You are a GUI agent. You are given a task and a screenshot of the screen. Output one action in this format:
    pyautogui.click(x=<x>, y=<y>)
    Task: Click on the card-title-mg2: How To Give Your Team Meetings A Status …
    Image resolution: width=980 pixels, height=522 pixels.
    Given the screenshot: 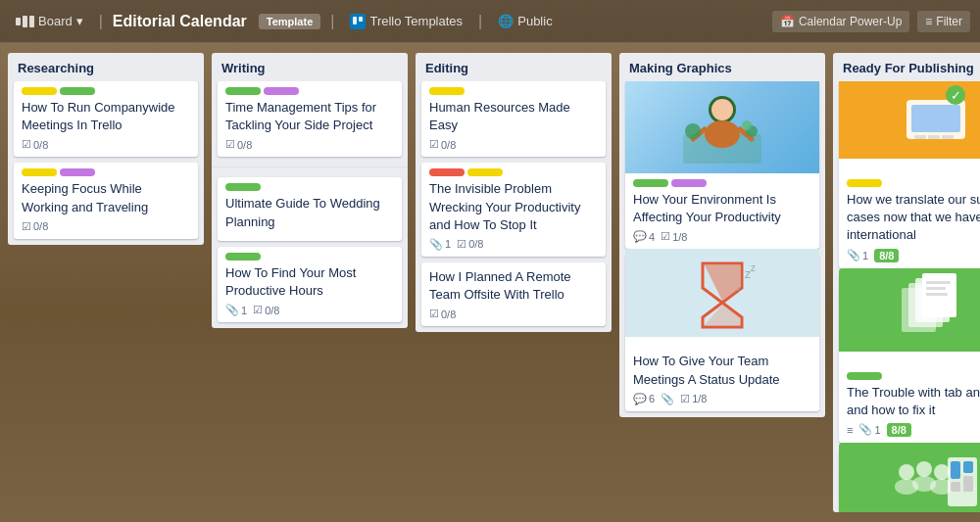 What is the action you would take?
    pyautogui.click(x=722, y=370)
    